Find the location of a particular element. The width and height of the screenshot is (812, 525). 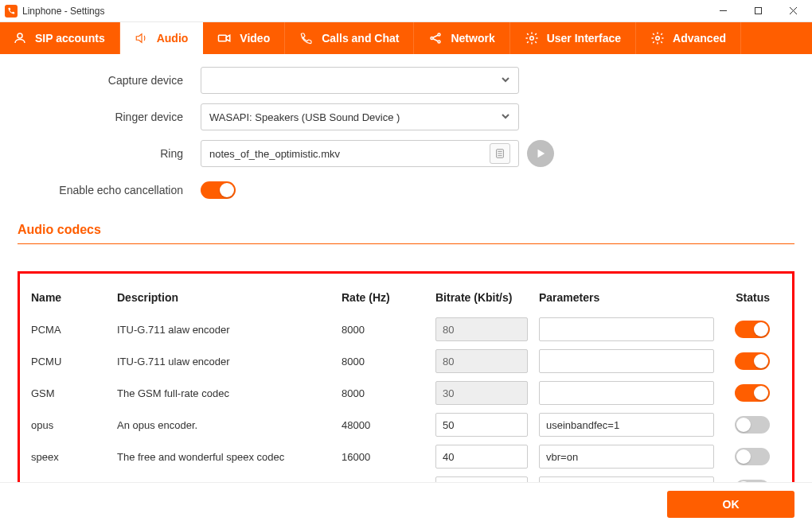

tab-label: User Interface is located at coordinates (584, 38).